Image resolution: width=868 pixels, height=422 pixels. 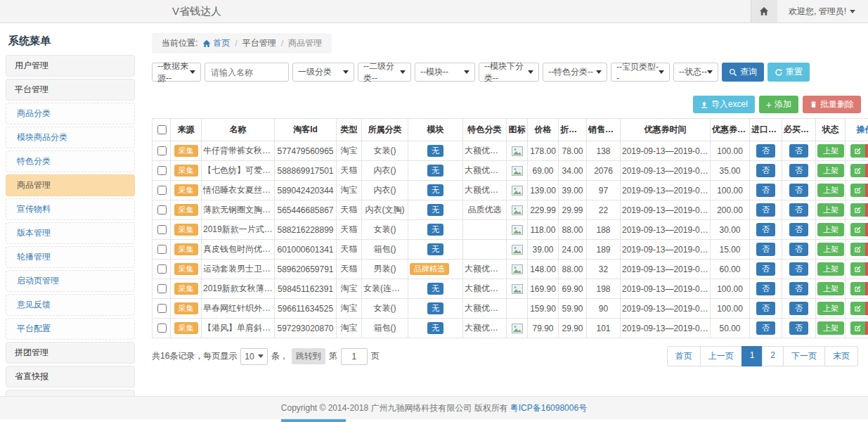 What do you see at coordinates (354, 357) in the screenshot?
I see `page-number-input` at bounding box center [354, 357].